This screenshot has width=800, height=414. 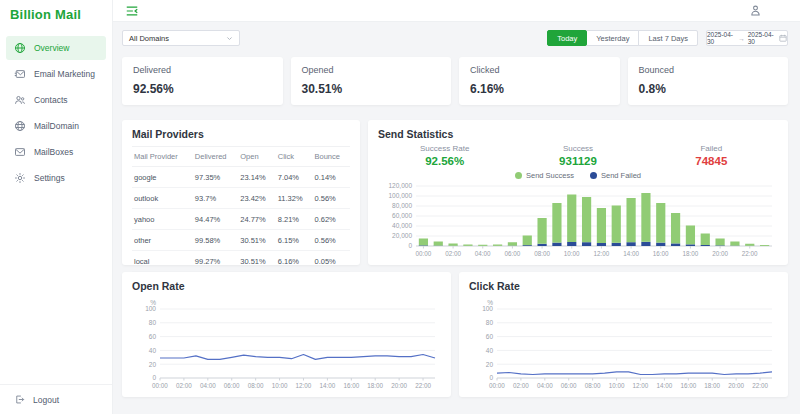 I want to click on chevron-down-icon, so click(x=230, y=38).